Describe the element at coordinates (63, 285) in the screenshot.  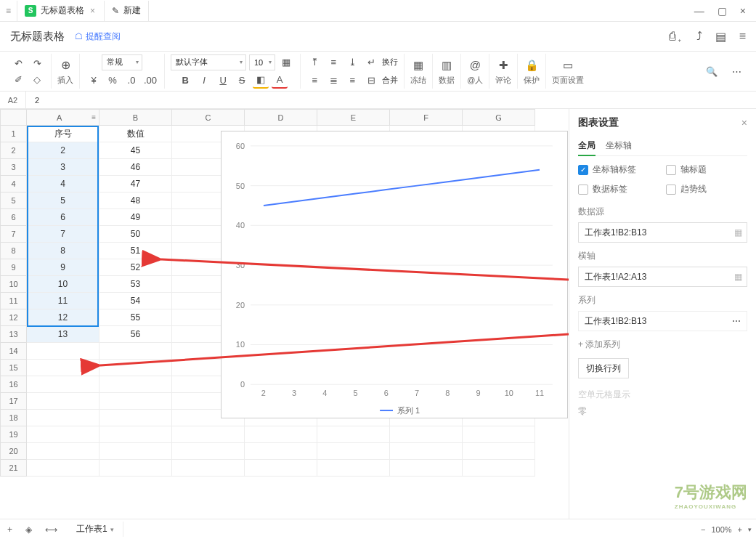
I see `cell: 10` at that location.